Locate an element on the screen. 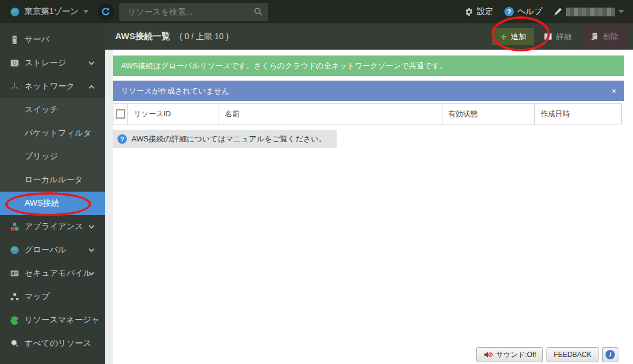 The width and height of the screenshot is (633, 364). muted-speaker-icon is located at coordinates (488, 355).